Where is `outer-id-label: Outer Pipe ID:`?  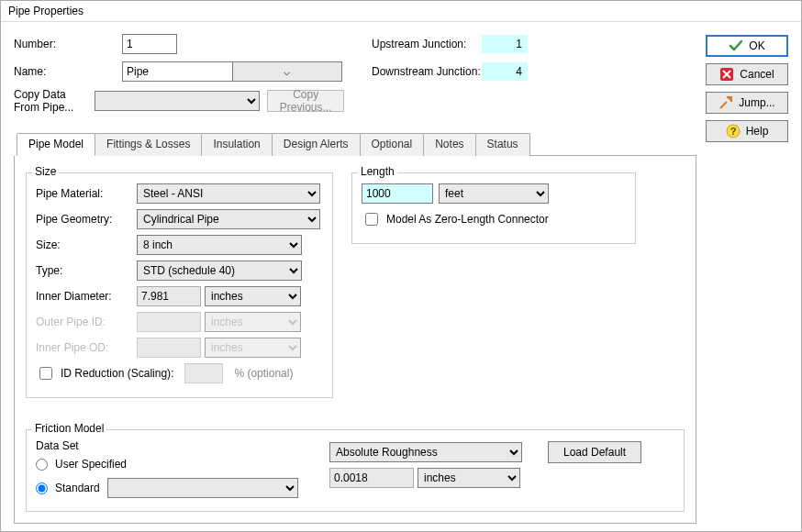 outer-id-label: Outer Pipe ID: is located at coordinates (86, 322).